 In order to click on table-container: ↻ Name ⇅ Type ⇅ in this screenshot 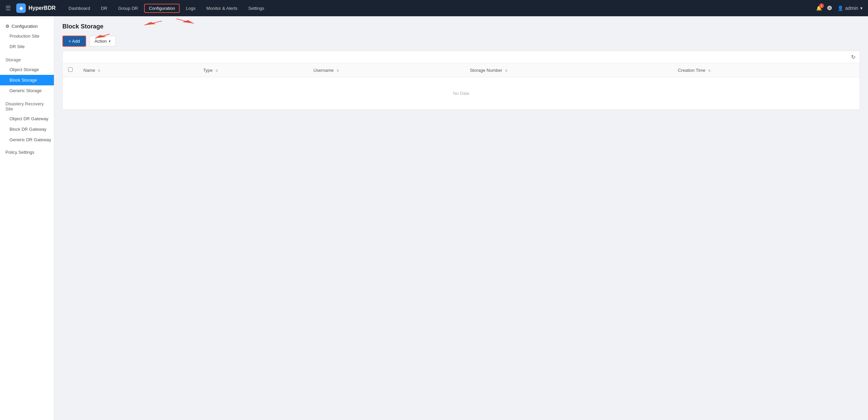, I will do `click(461, 80)`.